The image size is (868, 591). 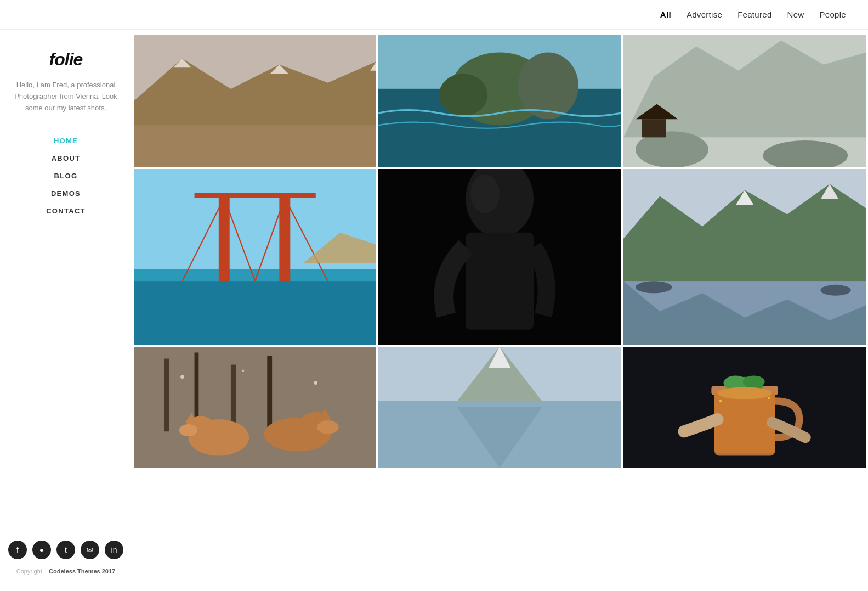 I want to click on sidebar-navigation: HOME ABOUT BLOG DEMOS CONTACT, so click(x=66, y=179).